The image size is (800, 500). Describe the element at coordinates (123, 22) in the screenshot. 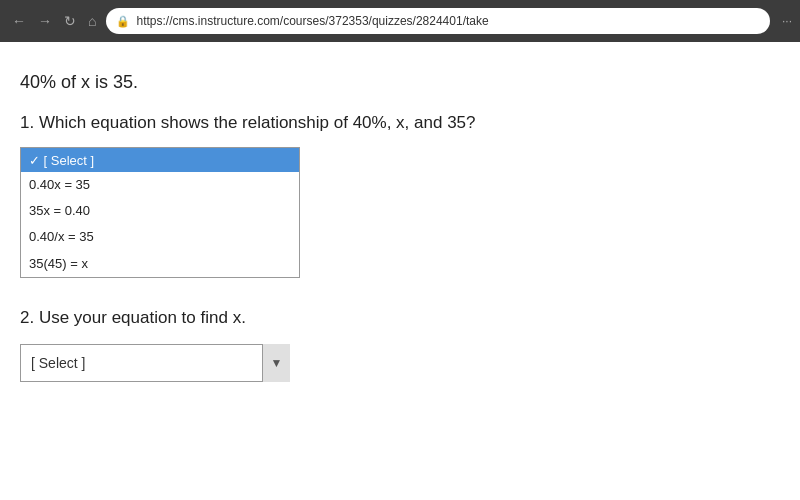

I see `lock-icon: 🔒` at that location.